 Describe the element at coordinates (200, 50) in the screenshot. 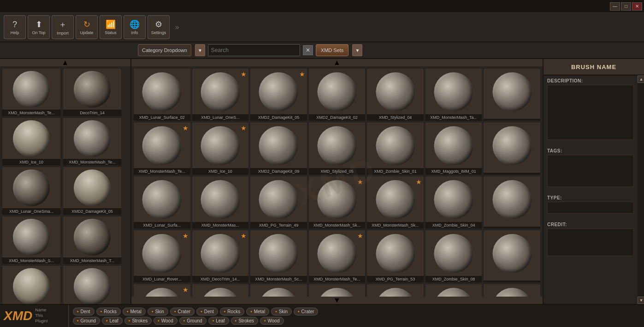

I see `category-arrow: ▼` at that location.